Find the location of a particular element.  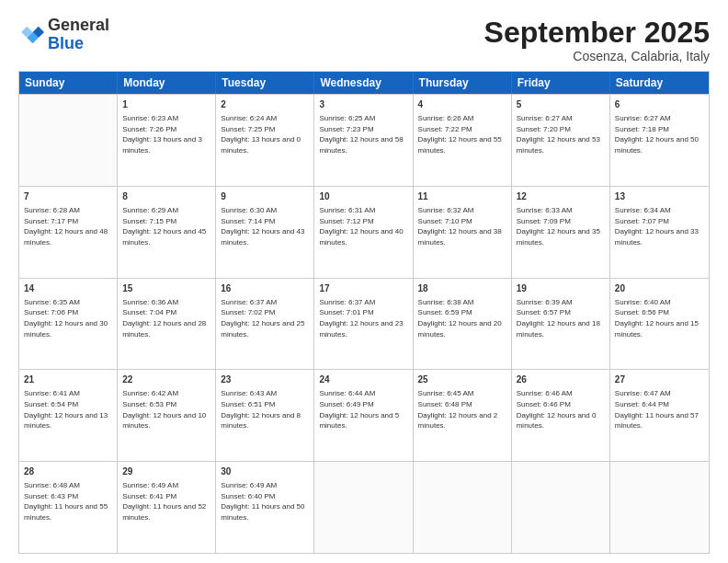

cell-text: Sunrise: 6:49 AMSunset: 6:41 PMDaylight:… is located at coordinates (166, 501).